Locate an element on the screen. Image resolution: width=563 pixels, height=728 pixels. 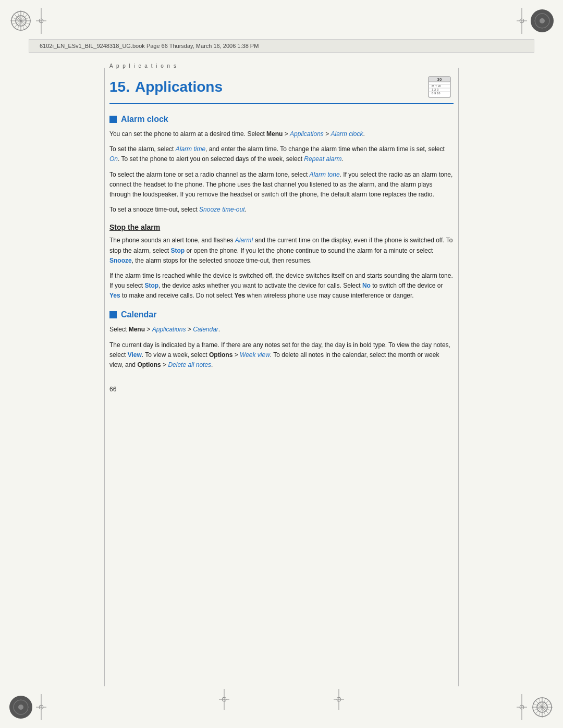
corner-bl is located at coordinates (27, 707).